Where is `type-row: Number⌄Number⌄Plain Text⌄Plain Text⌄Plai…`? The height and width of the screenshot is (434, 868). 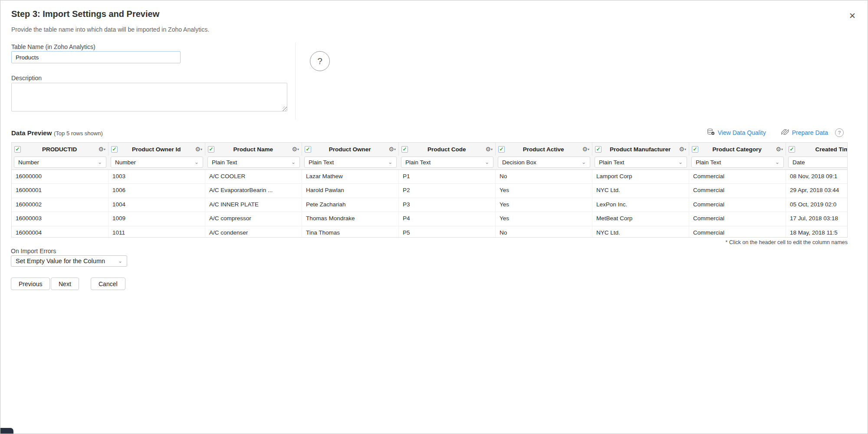 type-row: Number⌄Number⌄Plain Text⌄Plain Text⌄Plai… is located at coordinates (430, 163).